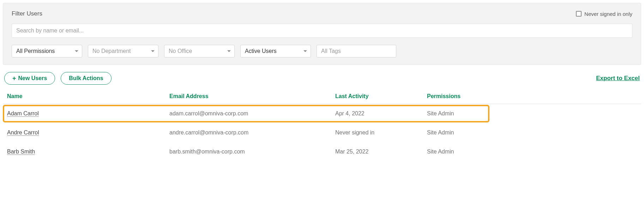 The width and height of the screenshot is (644, 199). Describe the element at coordinates (27, 14) in the screenshot. I see `filter-title: Filter Users` at that location.